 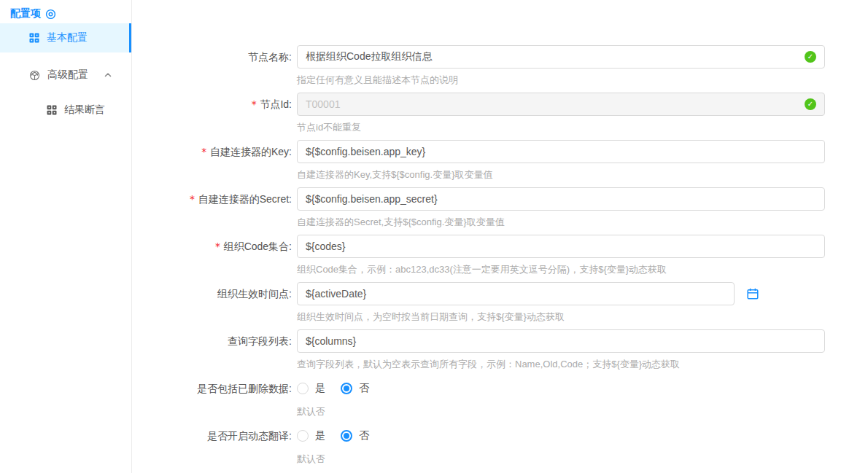 I want to click on radio-dynamic-translate-no: 否, so click(x=354, y=436).